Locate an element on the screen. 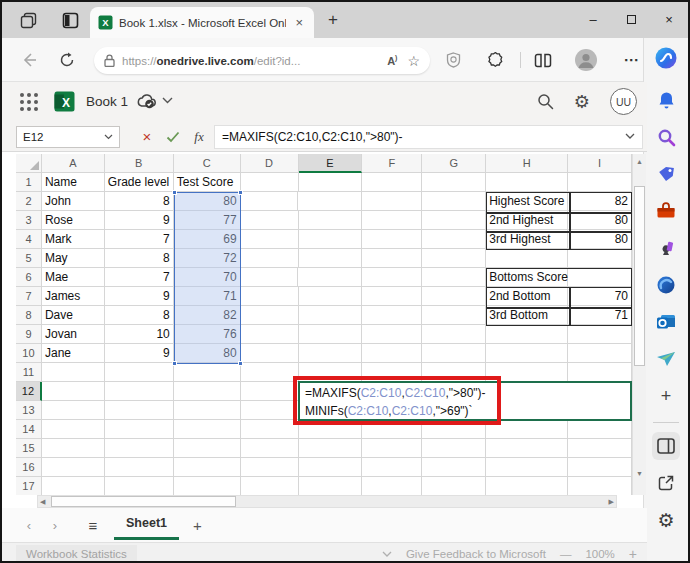  excel-logo-icon: X is located at coordinates (64, 102).